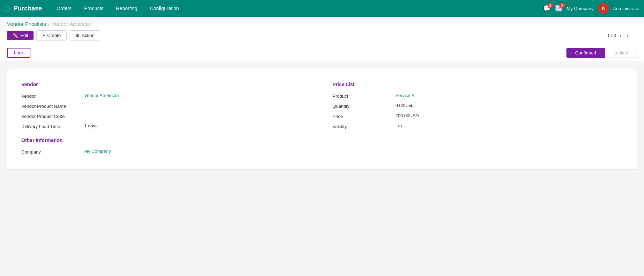  What do you see at coordinates (7, 8) in the screenshot?
I see `grid-icon: ◻` at bounding box center [7, 8].